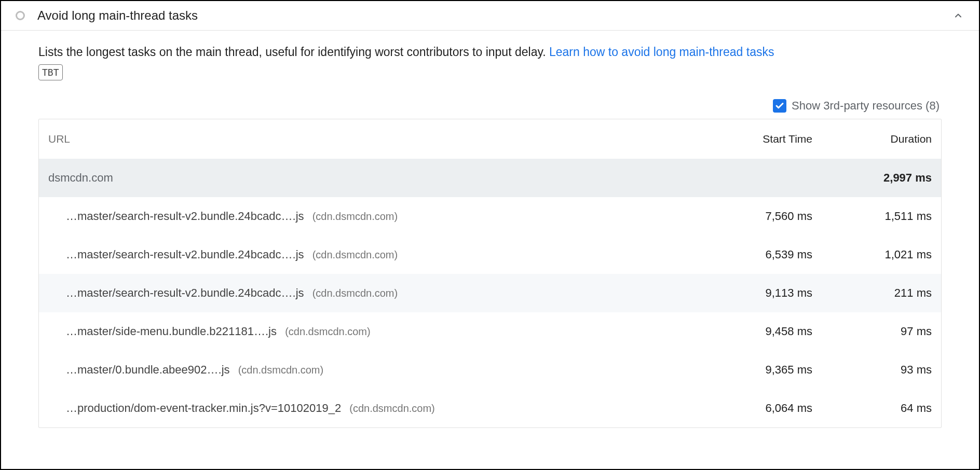  I want to click on column-header-duration: Duration, so click(872, 139).